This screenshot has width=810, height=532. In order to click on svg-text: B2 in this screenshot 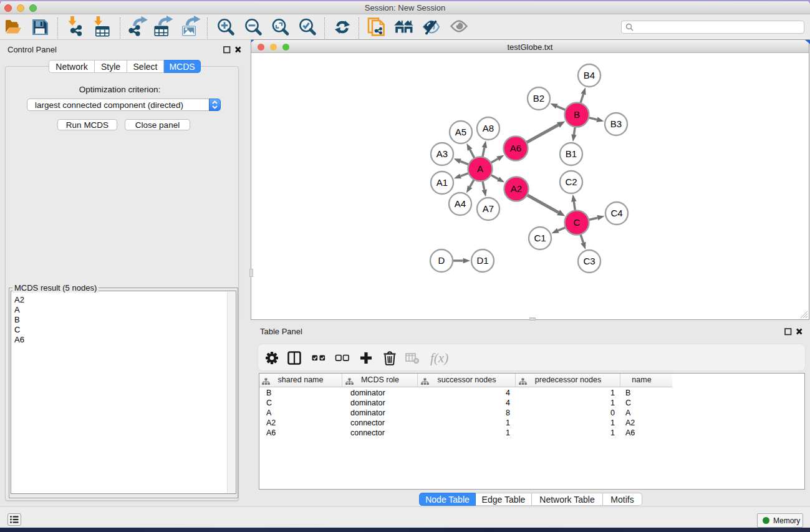, I will do `click(539, 99)`.